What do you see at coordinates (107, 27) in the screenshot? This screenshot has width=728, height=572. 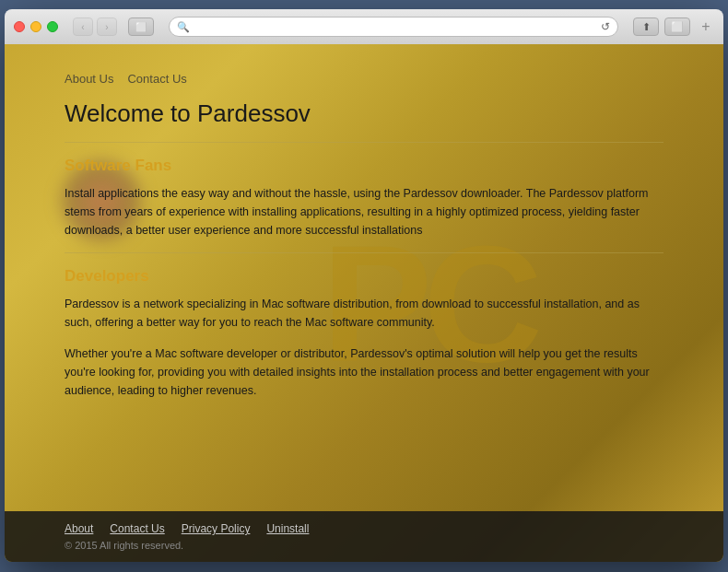 I see `forward-button: ›` at bounding box center [107, 27].